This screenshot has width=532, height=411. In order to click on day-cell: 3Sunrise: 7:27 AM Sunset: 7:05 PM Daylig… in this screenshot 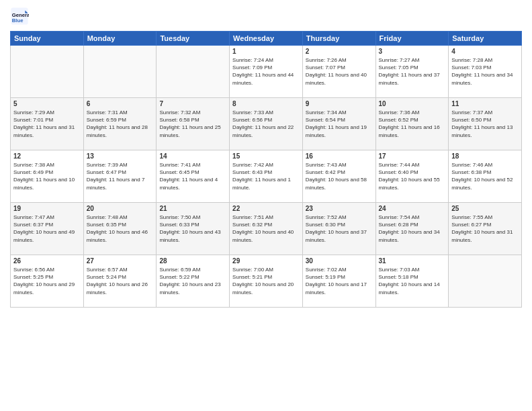, I will do `click(412, 72)`.